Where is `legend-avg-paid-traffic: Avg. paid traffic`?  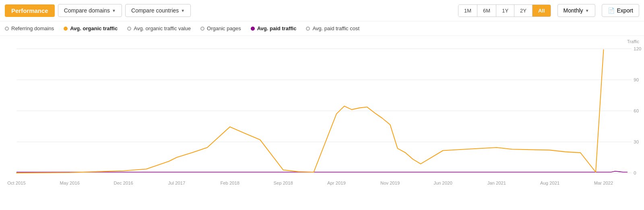
legend-avg-paid-traffic: Avg. paid traffic is located at coordinates (274, 28).